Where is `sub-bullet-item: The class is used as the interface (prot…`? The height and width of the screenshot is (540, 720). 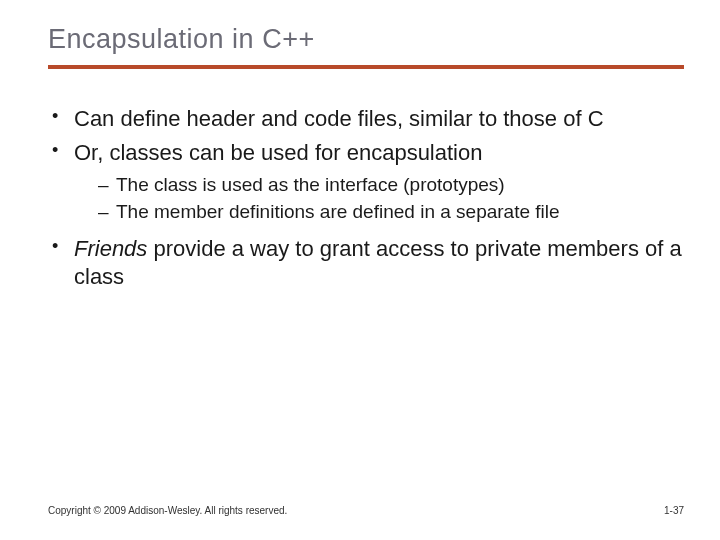
sub-bullet-item: The class is used as the interface (prot… is located at coordinates (391, 186).